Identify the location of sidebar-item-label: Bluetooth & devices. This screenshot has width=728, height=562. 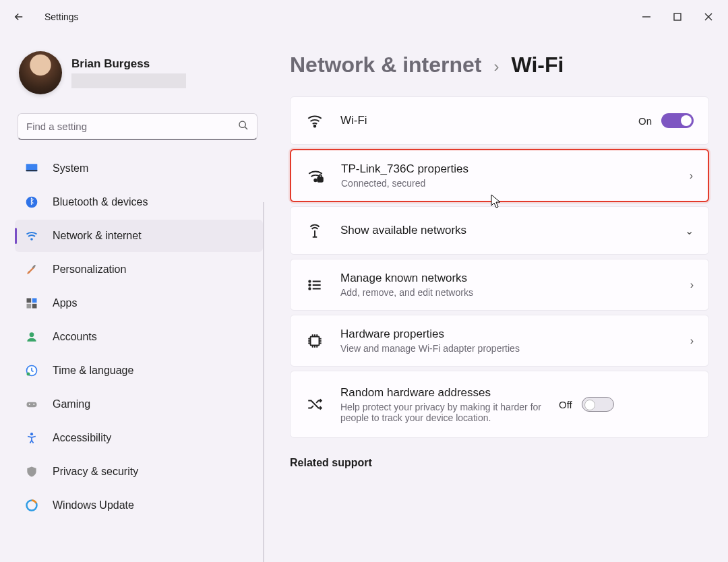
(100, 202).